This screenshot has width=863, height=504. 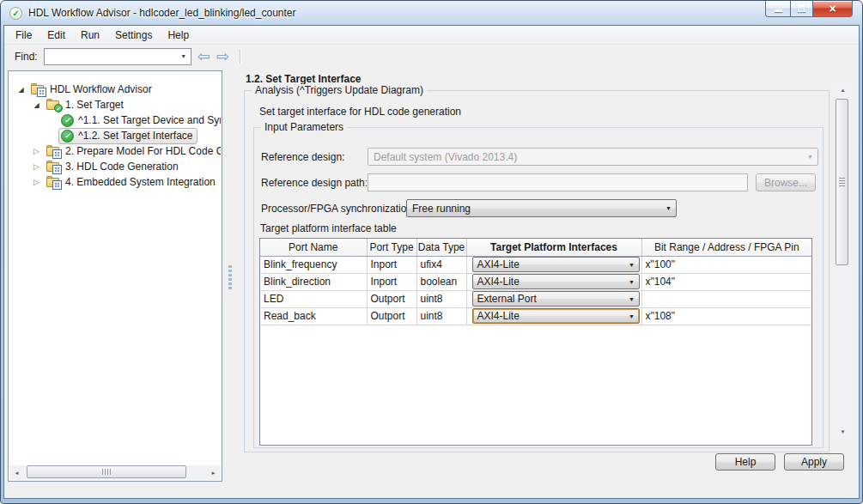 I want to click on table-row: Read_back Outport uint8 AXI4-Lite ▼, so click(x=536, y=316).